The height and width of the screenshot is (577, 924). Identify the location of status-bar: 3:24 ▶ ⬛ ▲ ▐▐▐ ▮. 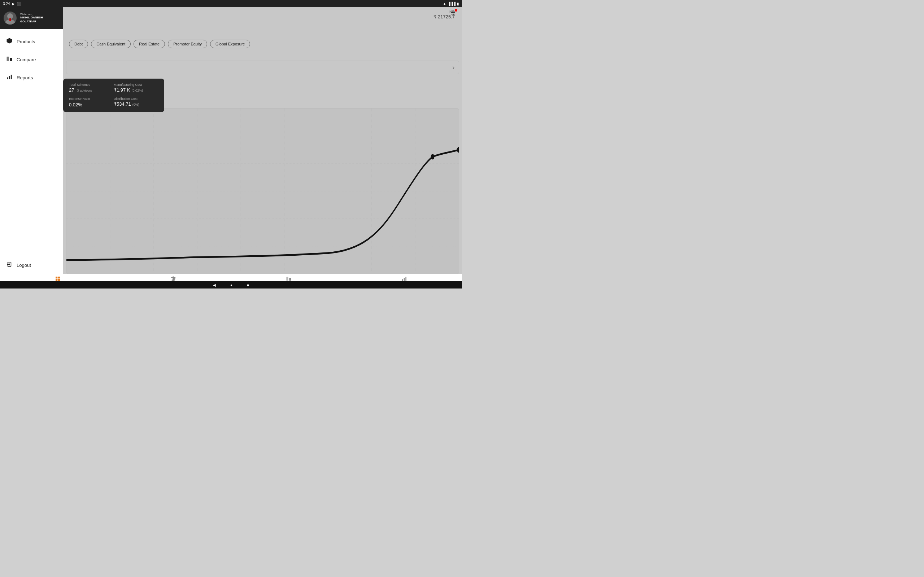
(231, 4).